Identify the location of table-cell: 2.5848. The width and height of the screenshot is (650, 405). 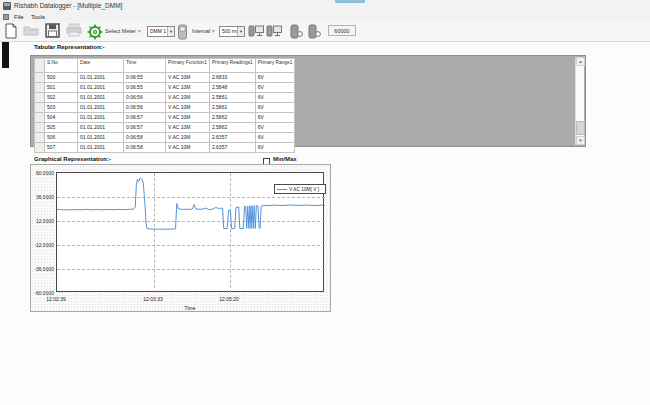
(232, 88).